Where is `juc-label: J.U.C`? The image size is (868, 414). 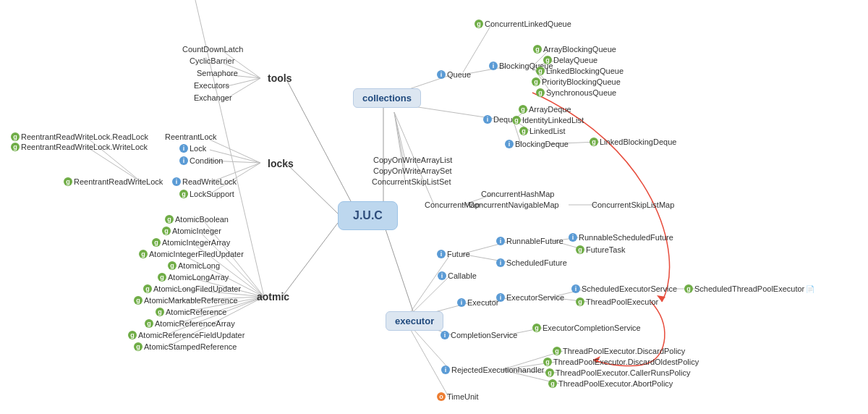
juc-label: J.U.C is located at coordinates (367, 216).